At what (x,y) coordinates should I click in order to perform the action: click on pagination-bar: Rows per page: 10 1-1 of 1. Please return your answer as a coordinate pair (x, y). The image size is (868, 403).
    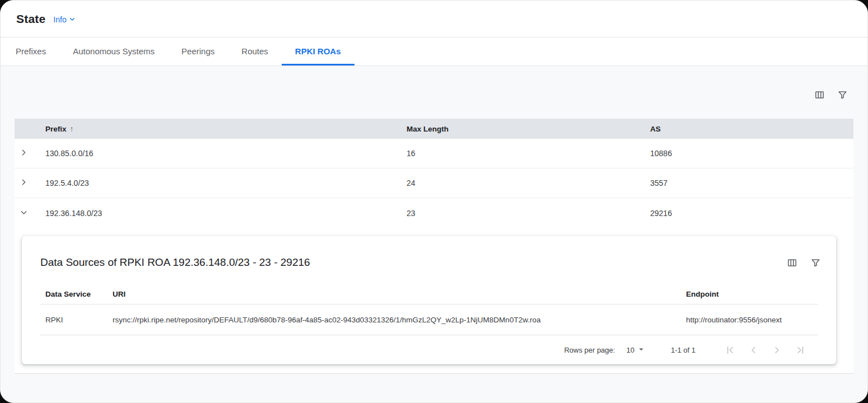
    Looking at the image, I should click on (429, 350).